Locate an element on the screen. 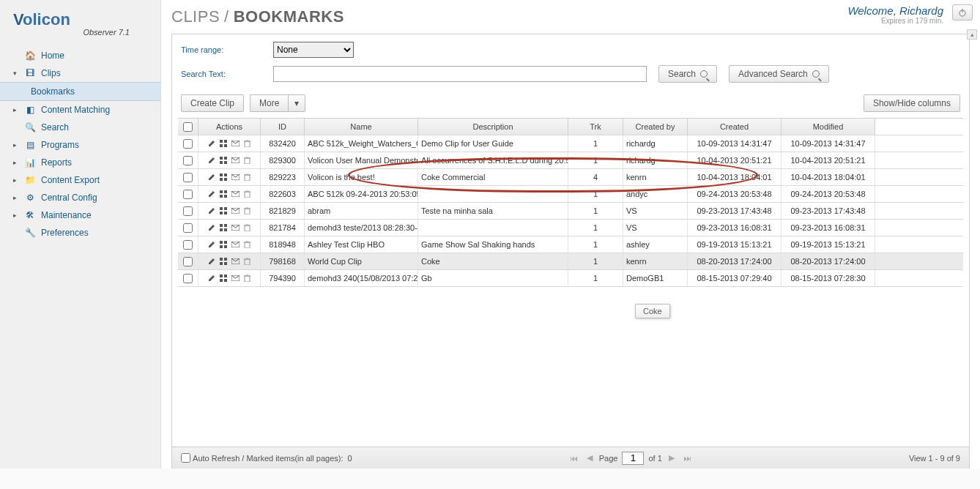  sidebar-item-content-matching: ▸◧Content Matching is located at coordinates (81, 110).